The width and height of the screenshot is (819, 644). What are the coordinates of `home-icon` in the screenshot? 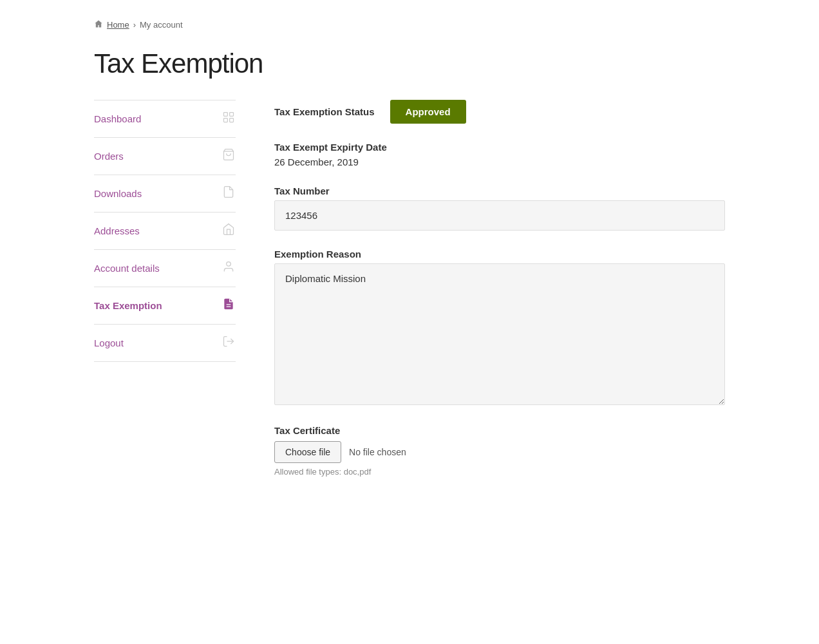 It's located at (99, 24).